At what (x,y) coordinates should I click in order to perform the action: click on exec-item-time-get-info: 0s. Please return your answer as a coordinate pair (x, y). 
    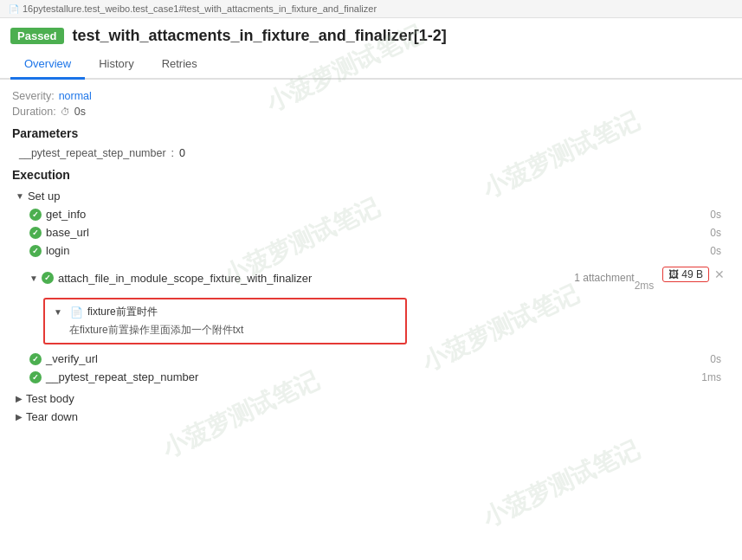
    Looking at the image, I should click on (720, 215).